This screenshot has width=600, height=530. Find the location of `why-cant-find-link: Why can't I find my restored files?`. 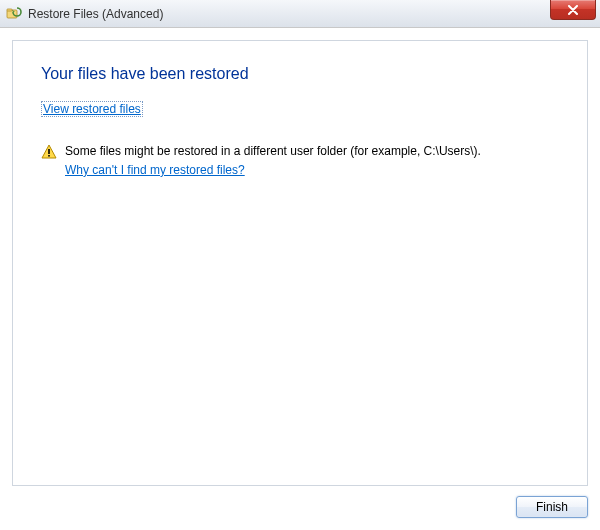

why-cant-find-link: Why can't I find my restored files? is located at coordinates (155, 170).